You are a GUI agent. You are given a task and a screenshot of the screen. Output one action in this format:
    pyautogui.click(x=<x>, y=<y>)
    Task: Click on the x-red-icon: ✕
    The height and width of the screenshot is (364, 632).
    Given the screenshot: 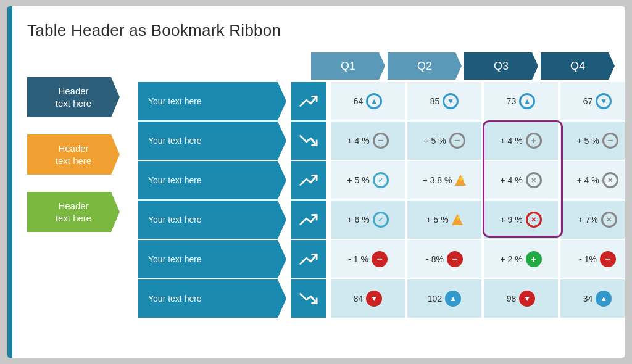 What is the action you would take?
    pyautogui.click(x=534, y=220)
    